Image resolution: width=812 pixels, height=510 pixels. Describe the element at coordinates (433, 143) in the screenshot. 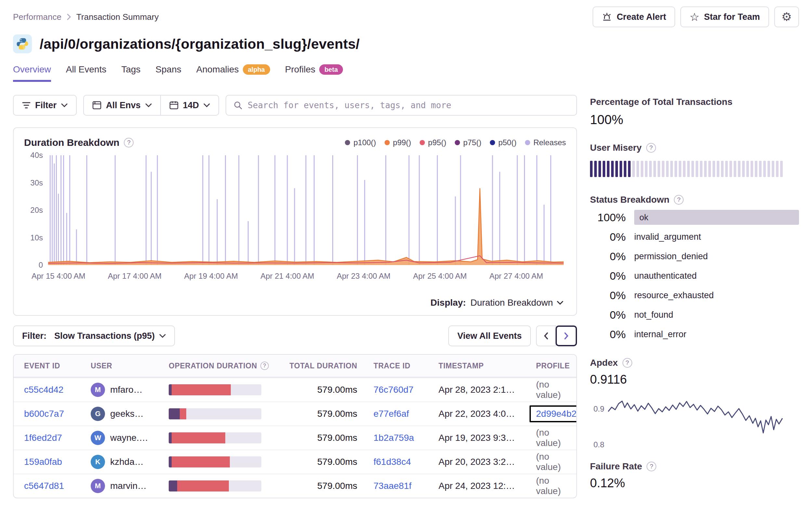

I see `legend-p95: p95()` at that location.